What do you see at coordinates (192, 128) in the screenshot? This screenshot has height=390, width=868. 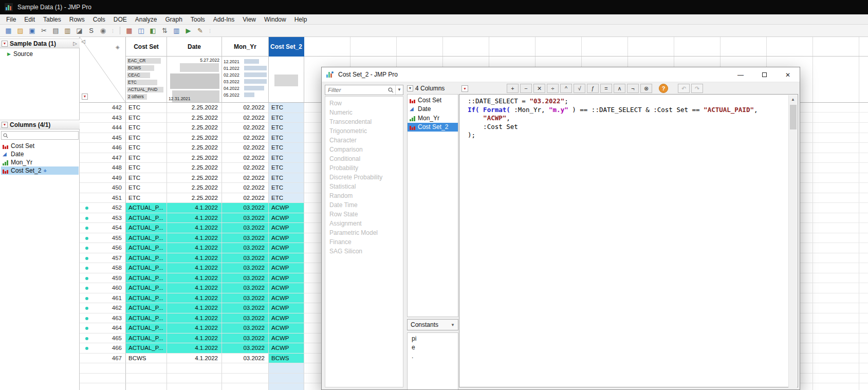 I see `table-row: 444ETC2.25.202202.2022ETC` at bounding box center [192, 128].